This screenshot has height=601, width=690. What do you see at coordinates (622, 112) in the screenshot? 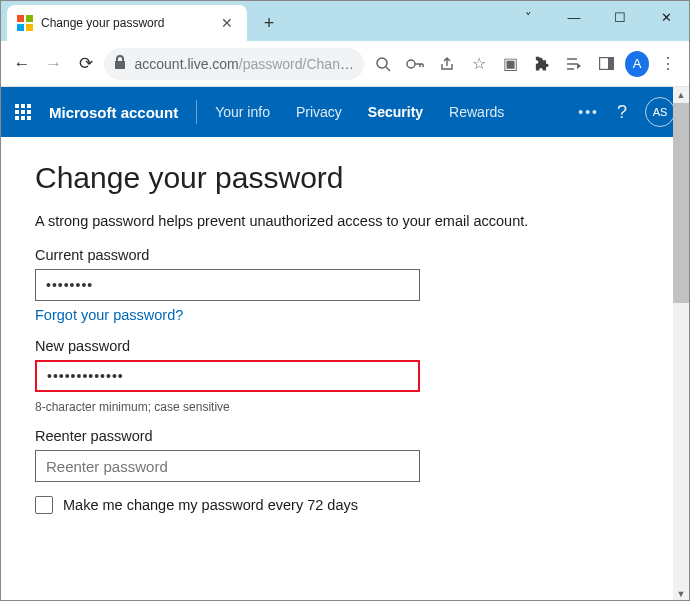
I see `help-icon: ?` at bounding box center [622, 112].